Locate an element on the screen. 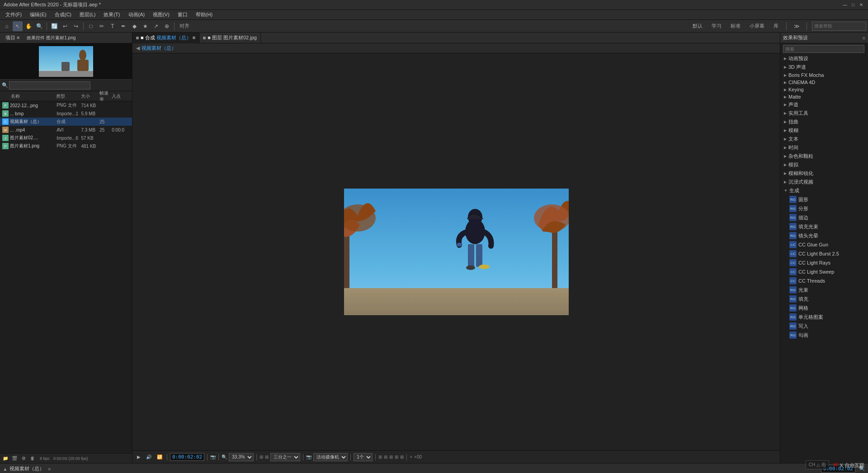 The width and height of the screenshot is (868, 473). comp-tab-video: ■ 合成 视频素材（总） ≡ is located at coordinates (166, 38).